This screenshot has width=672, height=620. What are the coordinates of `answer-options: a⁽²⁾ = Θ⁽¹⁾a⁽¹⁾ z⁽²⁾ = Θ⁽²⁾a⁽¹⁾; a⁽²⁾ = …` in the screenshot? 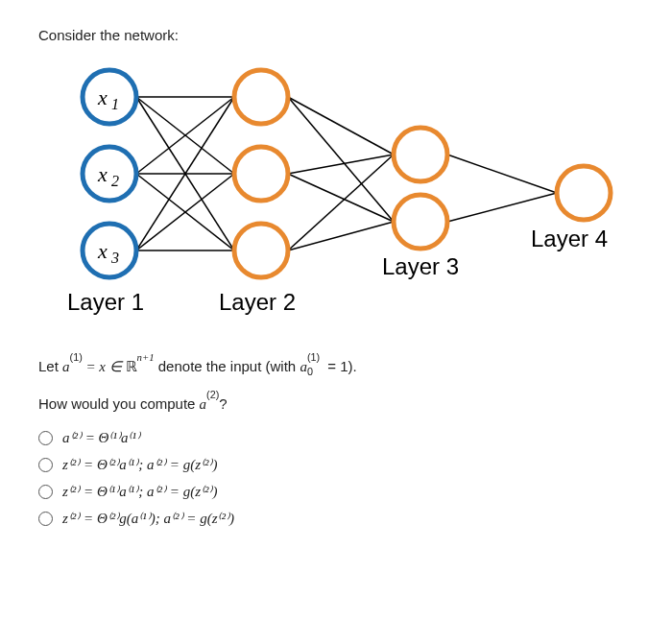 It's located at (355, 478).